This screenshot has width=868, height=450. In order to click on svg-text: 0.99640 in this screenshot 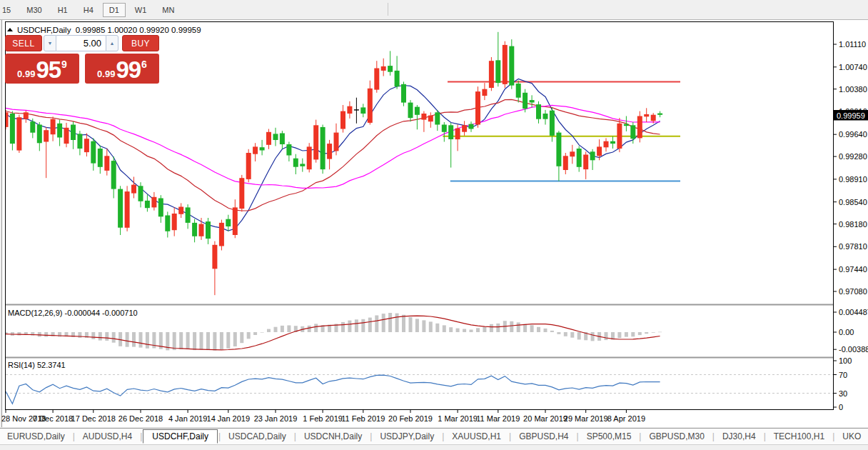, I will do `click(853, 134)`.